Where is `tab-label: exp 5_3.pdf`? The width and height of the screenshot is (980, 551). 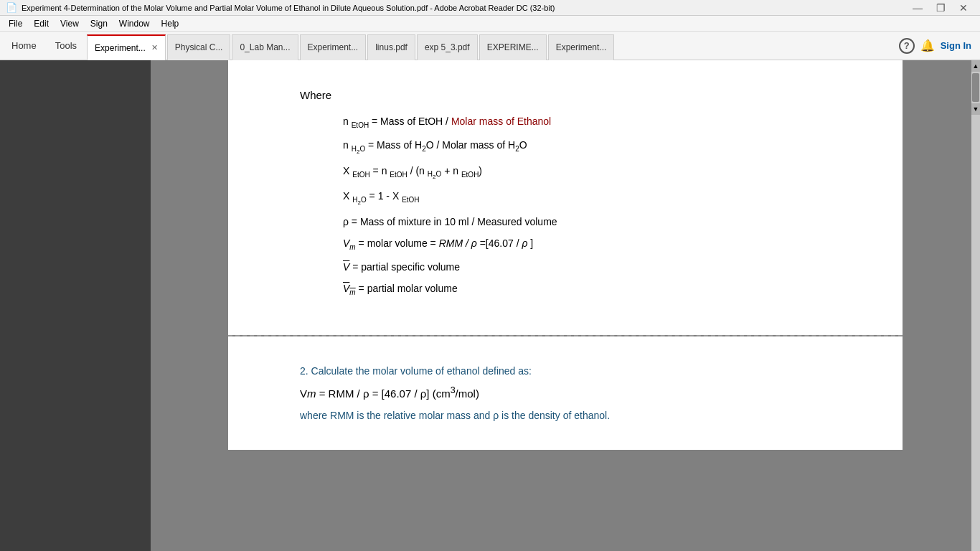 tab-label: exp 5_3.pdf is located at coordinates (448, 47).